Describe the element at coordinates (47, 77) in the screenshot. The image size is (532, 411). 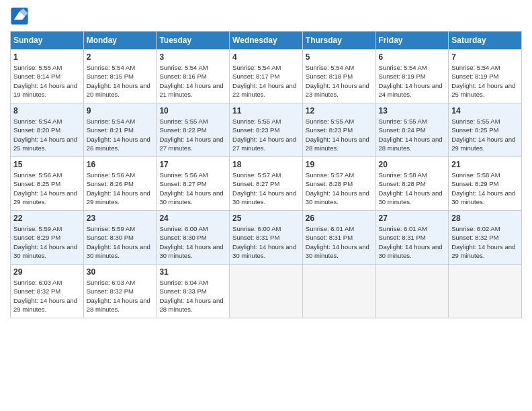
I see `table-row: 1Sunrise: 5:55 AMSunset: 8:14 PMDaylight…` at that location.